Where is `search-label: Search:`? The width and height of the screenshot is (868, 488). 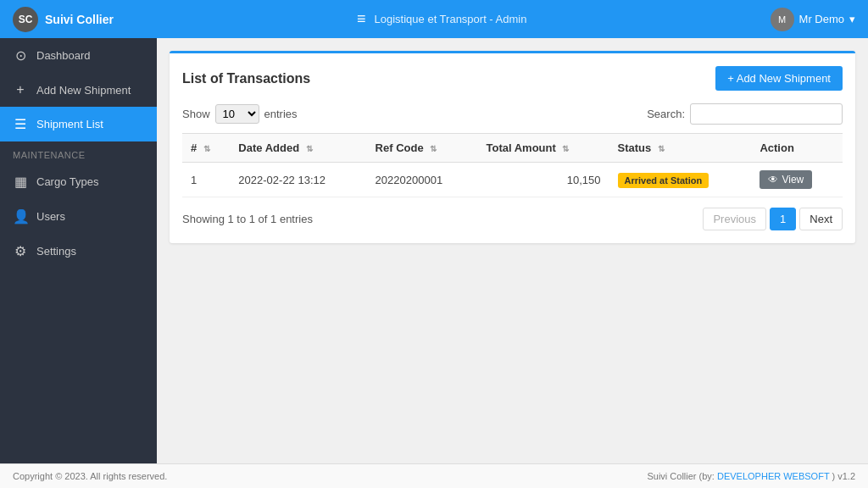
search-label: Search: is located at coordinates (666, 114).